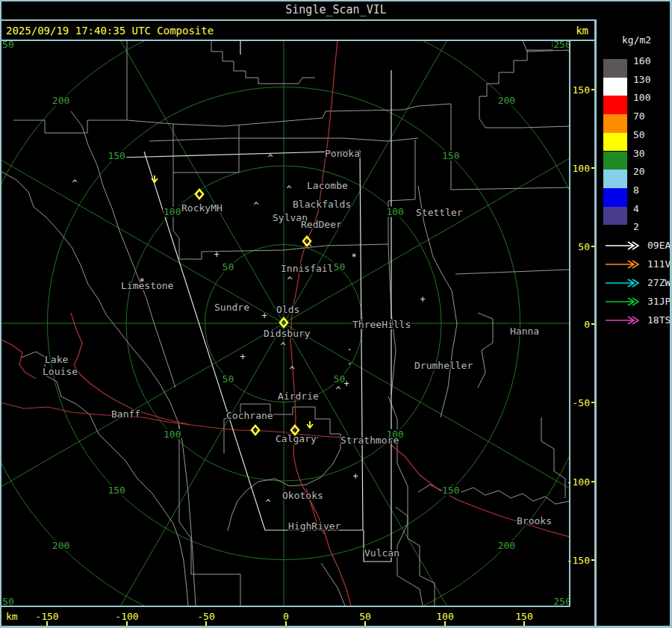 The height and width of the screenshot is (628, 672). I want to click on color-scale-value: 130, so click(642, 79).